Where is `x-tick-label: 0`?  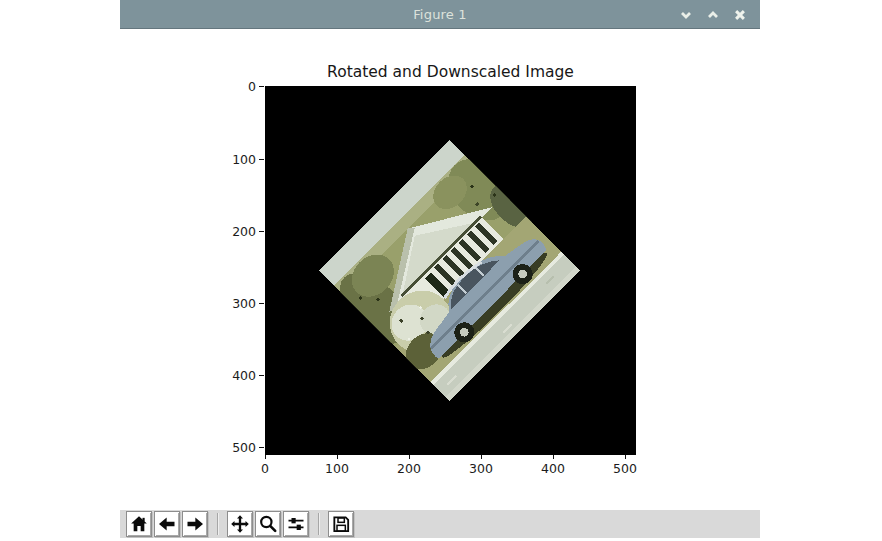 x-tick-label: 0 is located at coordinates (265, 468).